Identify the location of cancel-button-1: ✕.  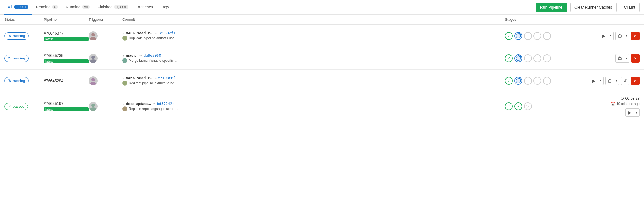
(635, 36).